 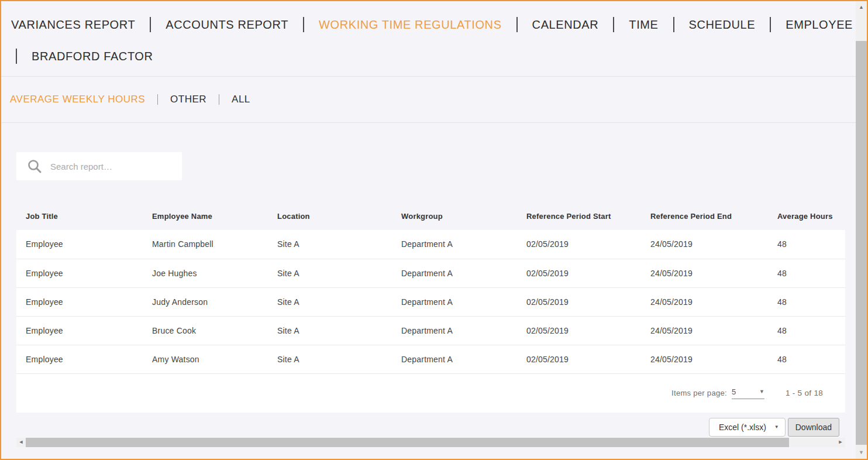 What do you see at coordinates (92, 56) in the screenshot?
I see `nav-tab-bradford-factor: BRADFORD FACTOR` at bounding box center [92, 56].